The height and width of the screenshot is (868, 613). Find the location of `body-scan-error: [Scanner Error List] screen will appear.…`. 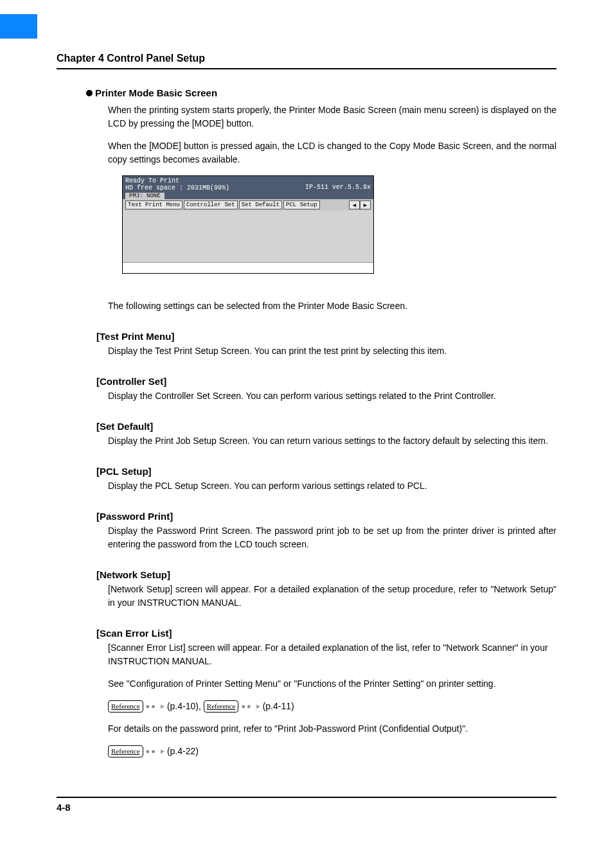

body-scan-error: [Scanner Error List] screen will appear.… is located at coordinates (332, 655).